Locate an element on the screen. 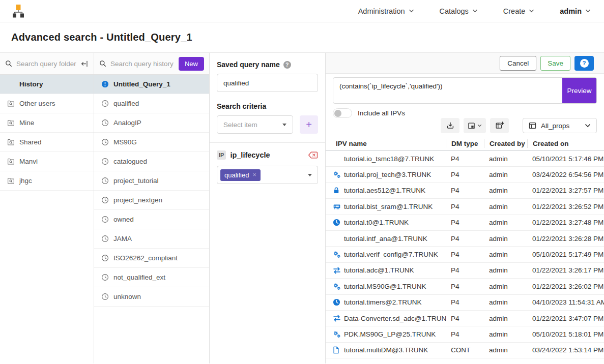  query-history-item: JAMA is located at coordinates (152, 239).